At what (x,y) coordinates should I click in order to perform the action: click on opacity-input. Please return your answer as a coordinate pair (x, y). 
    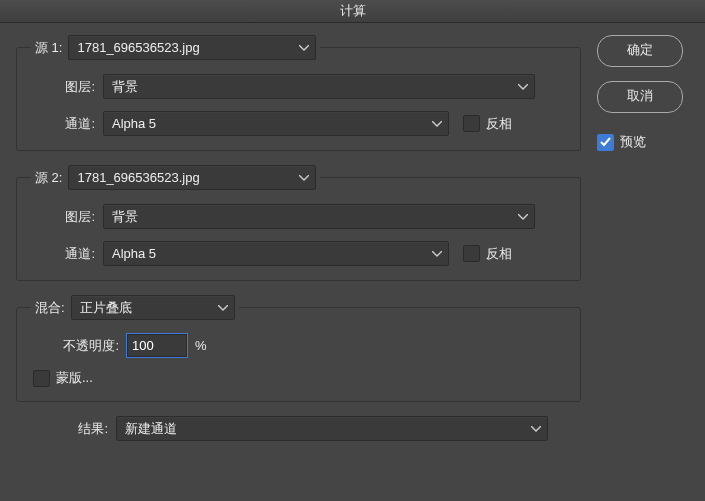
    Looking at the image, I should click on (157, 346).